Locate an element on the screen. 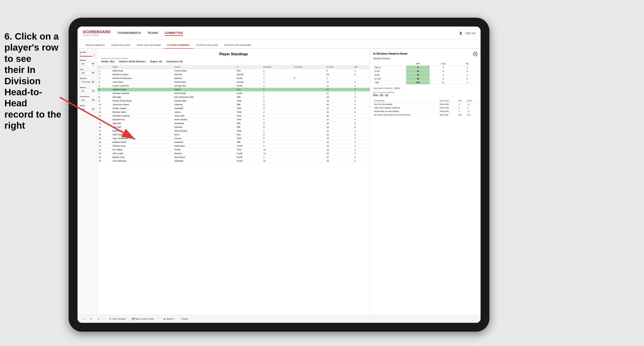 The image size is (644, 346). table-row: 1 Wenyi Ding Arizona State First 1 8 1 is located at coordinates (234, 71).